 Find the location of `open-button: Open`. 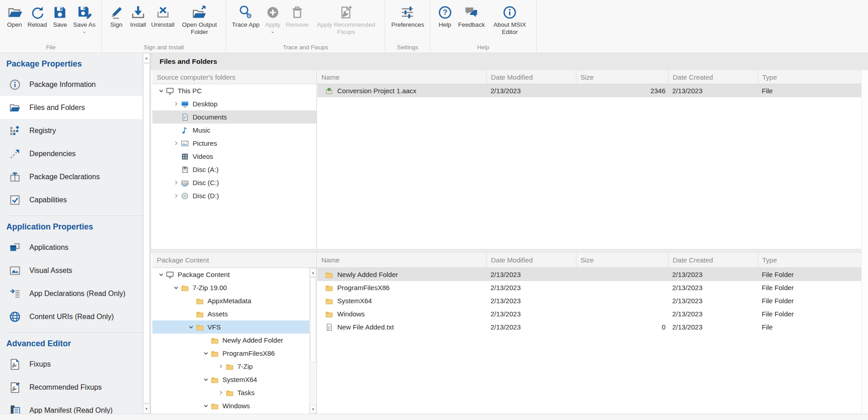

open-button: Open is located at coordinates (14, 16).